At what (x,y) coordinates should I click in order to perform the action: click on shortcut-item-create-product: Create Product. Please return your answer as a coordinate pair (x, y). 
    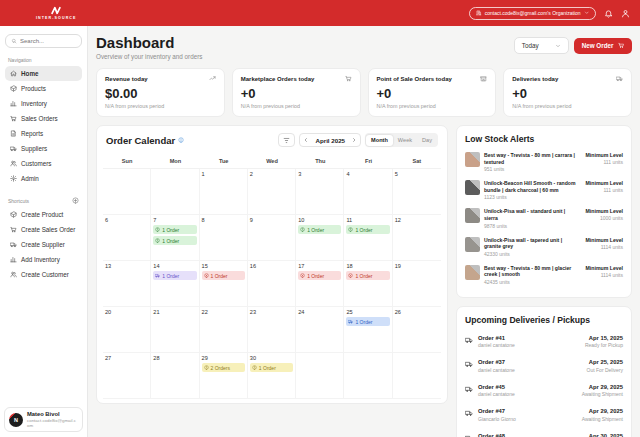
    Looking at the image, I should click on (44, 214).